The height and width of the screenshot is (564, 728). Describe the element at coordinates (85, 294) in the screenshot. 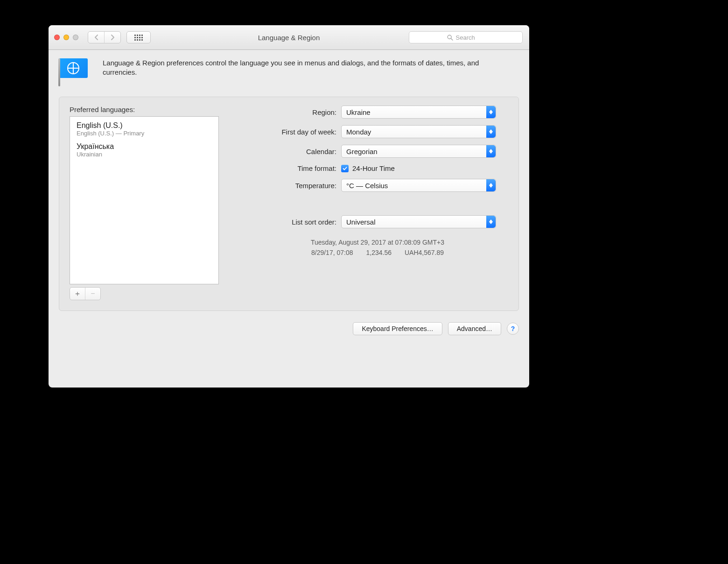

I see `add-remove-controls: ＋ −` at that location.